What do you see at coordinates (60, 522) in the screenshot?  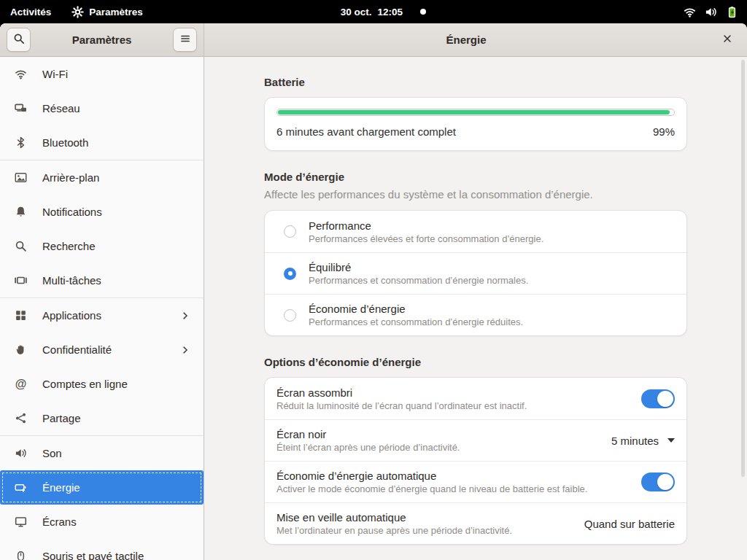 I see `sidebar-item-label: Écrans` at bounding box center [60, 522].